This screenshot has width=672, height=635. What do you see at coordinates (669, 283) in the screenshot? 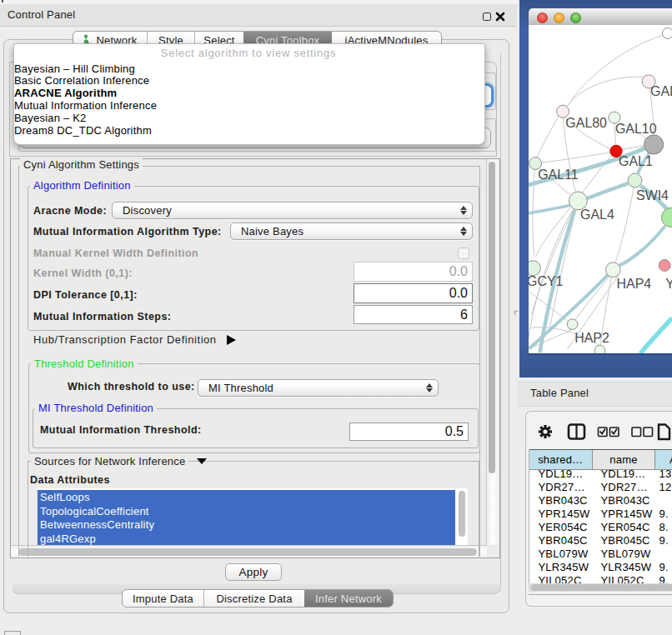
I see `svg-text: Y` at bounding box center [669, 283].